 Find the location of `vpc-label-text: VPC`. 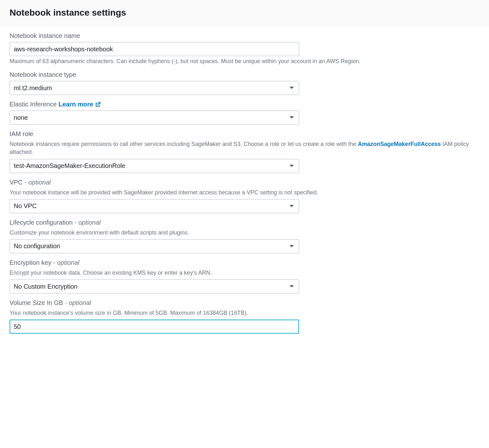

vpc-label-text: VPC is located at coordinates (16, 182).